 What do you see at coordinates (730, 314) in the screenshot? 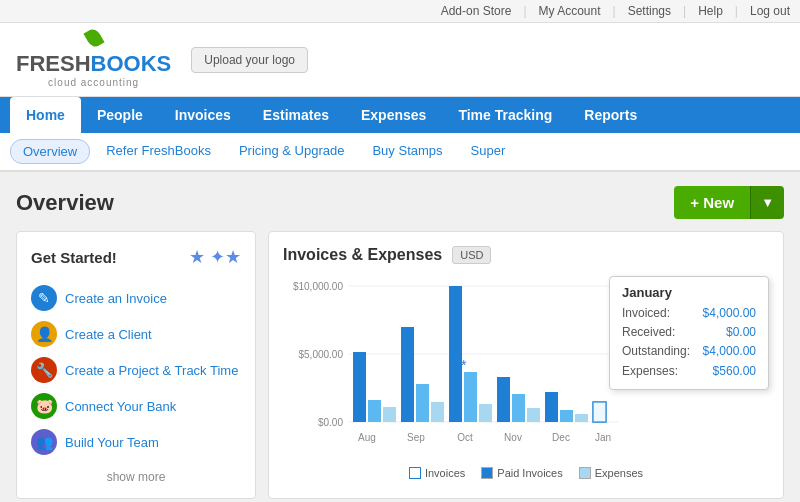
I see `tooltip-invoiced-value: $4,000.00` at bounding box center [730, 314].